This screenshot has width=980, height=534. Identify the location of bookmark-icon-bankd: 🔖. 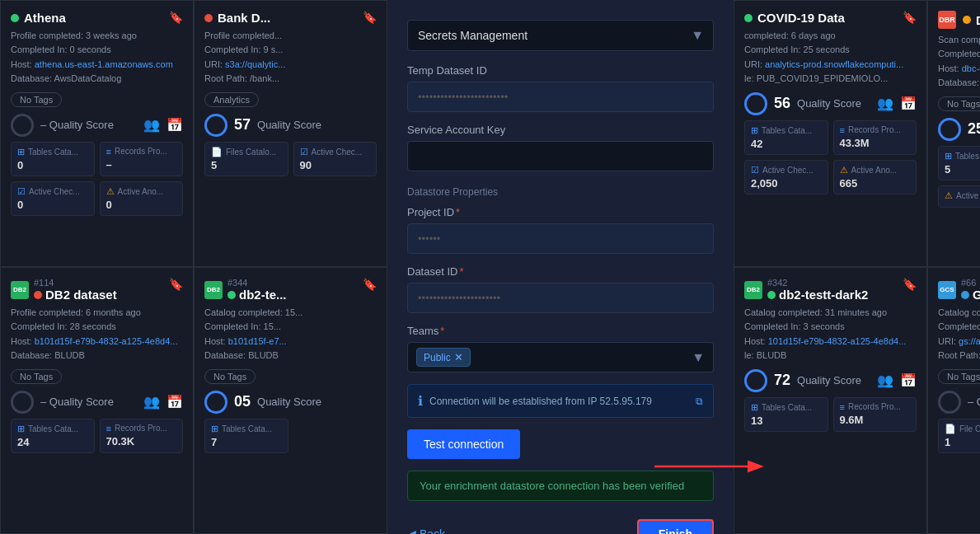
(369, 17).